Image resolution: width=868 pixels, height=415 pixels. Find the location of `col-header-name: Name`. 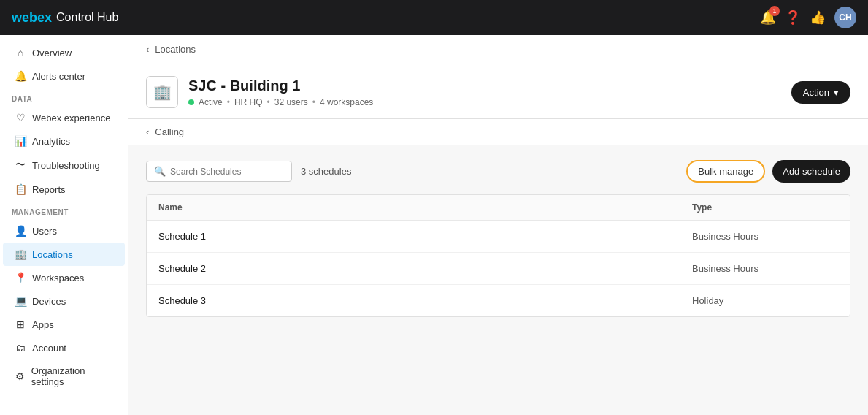

col-header-name: Name is located at coordinates (425, 208).